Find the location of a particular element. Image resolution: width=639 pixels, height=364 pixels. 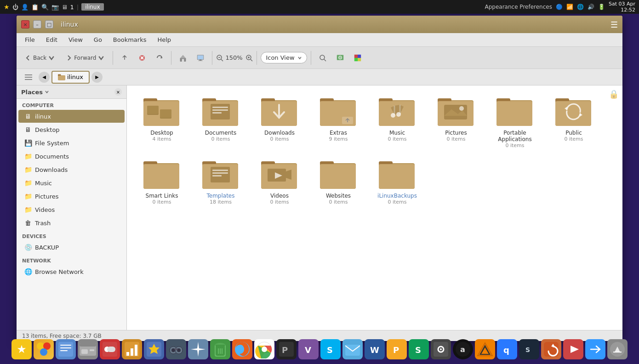

taskbar-icon-power: ⏻ is located at coordinates (16, 7).